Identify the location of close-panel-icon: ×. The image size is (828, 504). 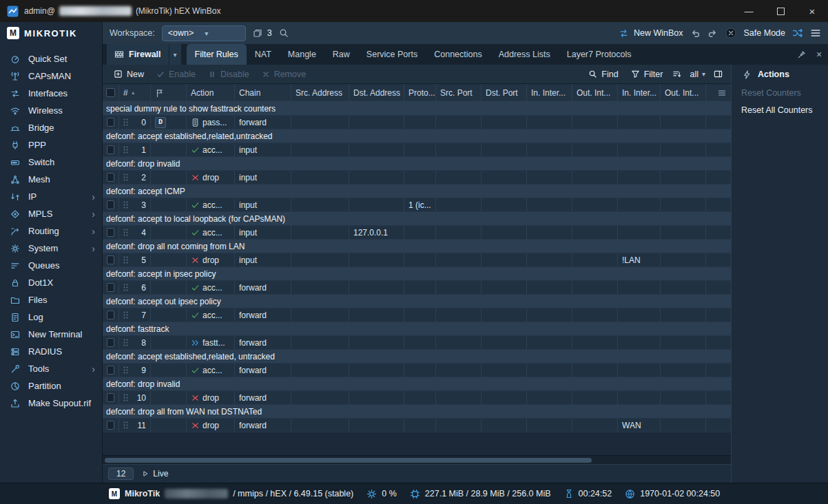
(819, 54).